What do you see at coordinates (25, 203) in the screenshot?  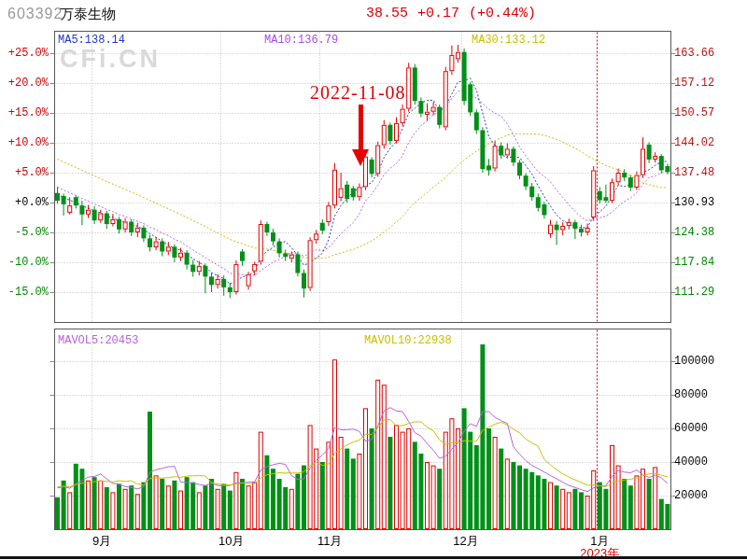 I see `left-axis-label: +0.0%` at bounding box center [25, 203].